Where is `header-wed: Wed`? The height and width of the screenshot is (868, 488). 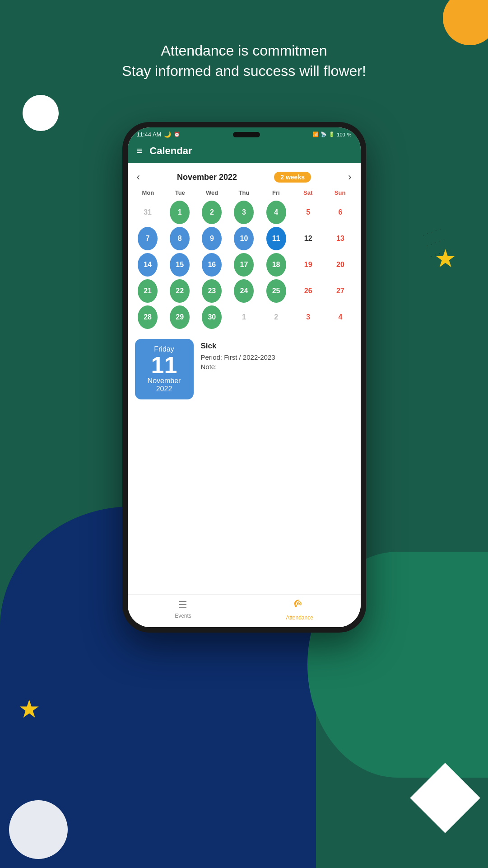 header-wed: Wed is located at coordinates (212, 192).